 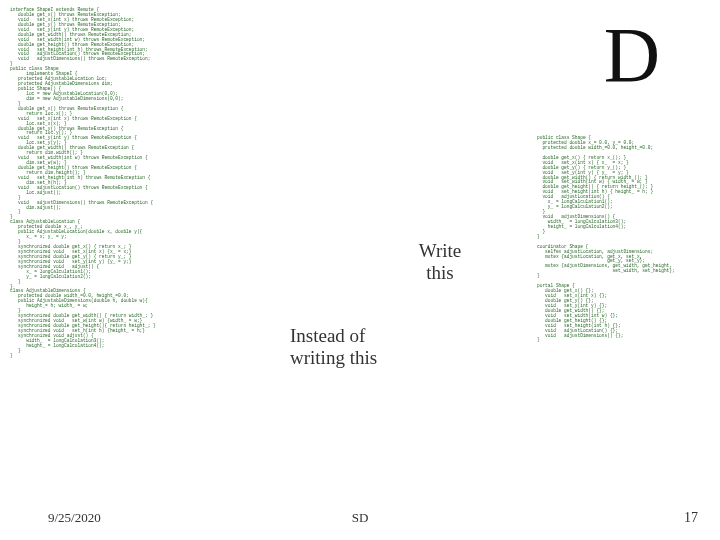 I want to click on page-number: 17, so click(x=691, y=518).